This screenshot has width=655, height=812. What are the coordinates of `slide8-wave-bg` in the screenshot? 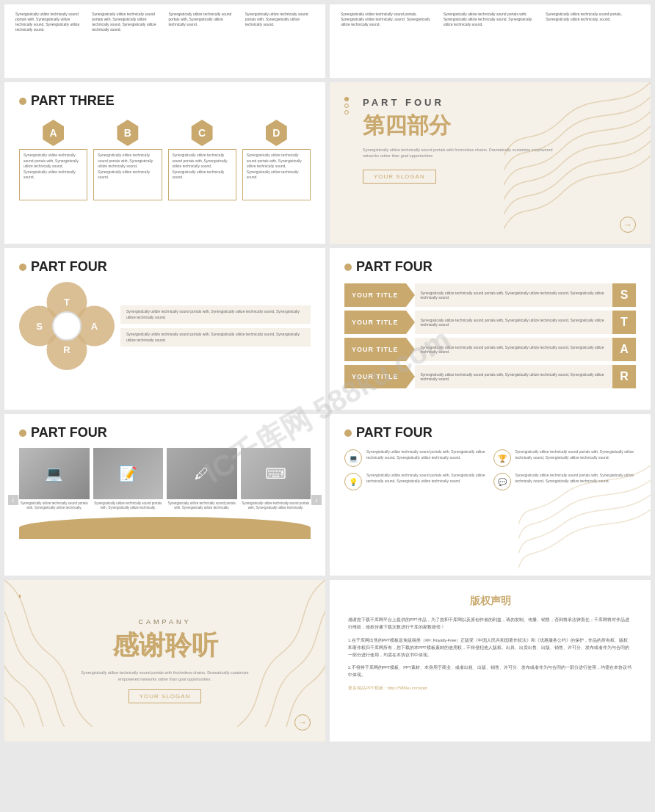 It's located at (585, 521).